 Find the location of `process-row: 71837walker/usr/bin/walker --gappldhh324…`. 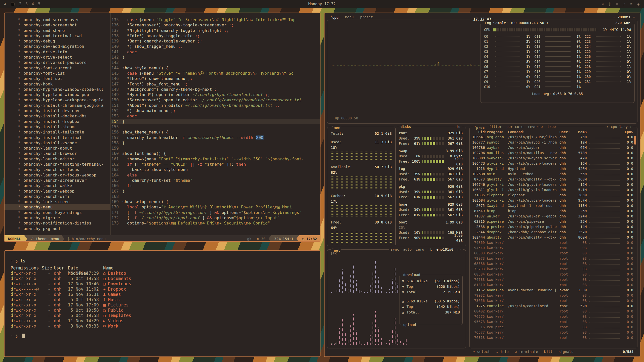

process-row: 71837walker/usr/bin/walker --gappldhh324… is located at coordinates (553, 216).